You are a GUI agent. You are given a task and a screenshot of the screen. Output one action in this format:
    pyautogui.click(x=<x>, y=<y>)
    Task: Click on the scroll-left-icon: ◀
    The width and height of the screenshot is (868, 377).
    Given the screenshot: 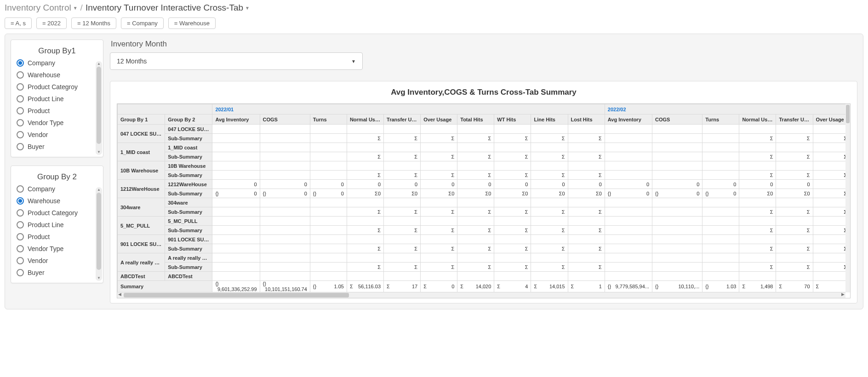 What is the action you would take?
    pyautogui.click(x=120, y=294)
    